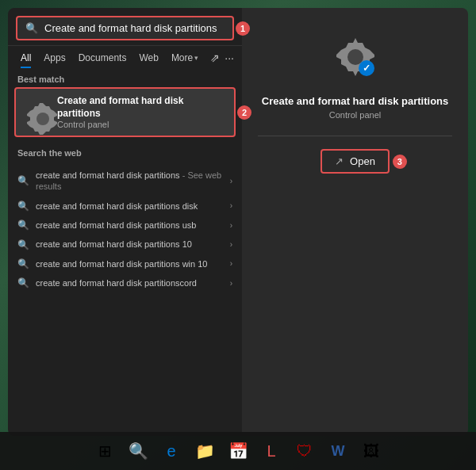 The height and width of the screenshot is (470, 476). I want to click on taskbar-photos: 🖼, so click(371, 451).